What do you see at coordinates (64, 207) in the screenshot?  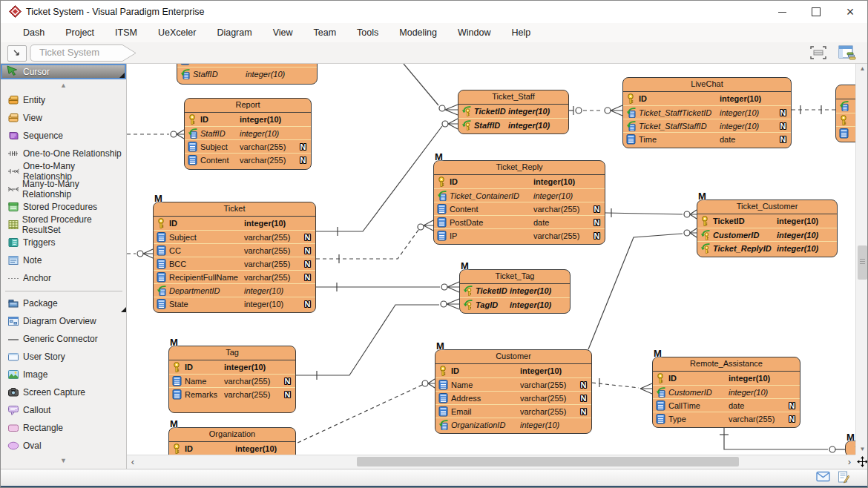 I see `palette-item-stored-procedures: Stored Procedures` at bounding box center [64, 207].